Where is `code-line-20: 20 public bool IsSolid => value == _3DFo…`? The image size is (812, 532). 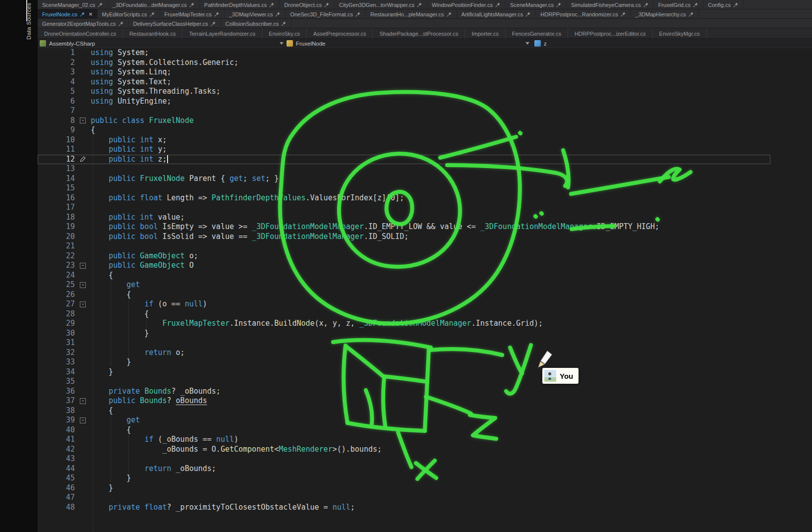
code-line-20: 20 public bool IsSolid => value == _3DFo… is located at coordinates (404, 237).